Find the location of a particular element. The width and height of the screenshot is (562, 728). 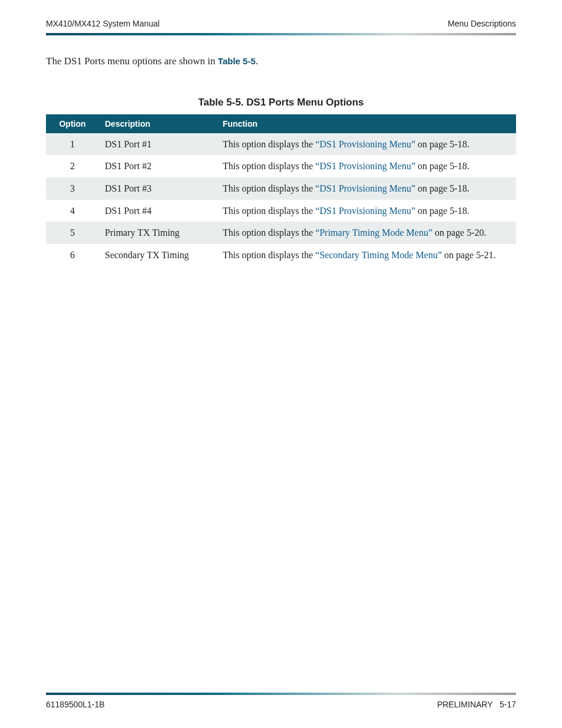

header-rule is located at coordinates (281, 34).